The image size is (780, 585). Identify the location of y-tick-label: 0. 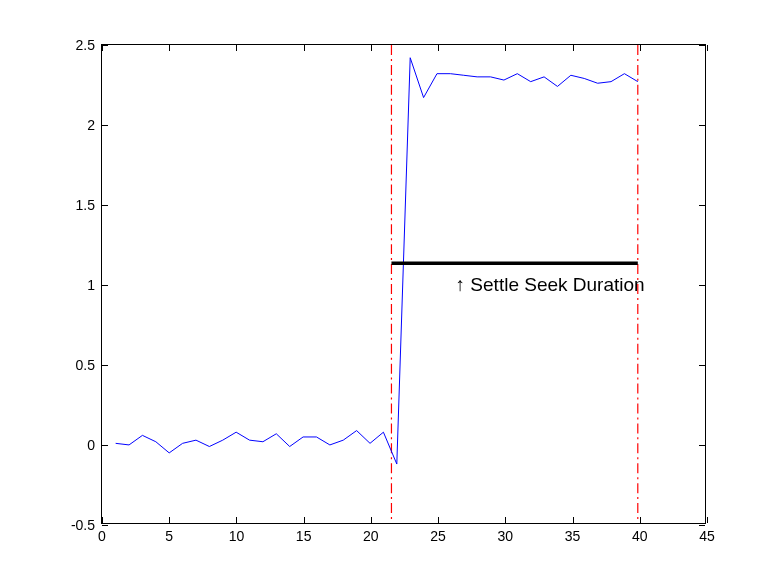
(91, 445).